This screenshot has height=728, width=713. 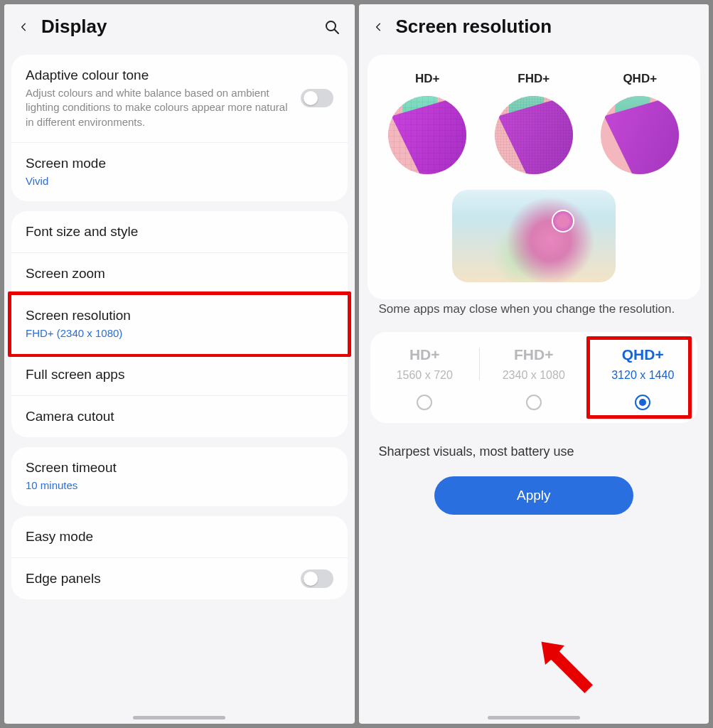 What do you see at coordinates (179, 468) in the screenshot?
I see `row-title: Screen timeout` at bounding box center [179, 468].